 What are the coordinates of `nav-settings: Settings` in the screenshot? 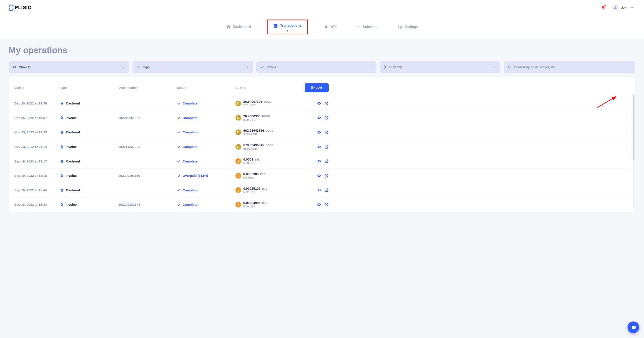 It's located at (408, 27).